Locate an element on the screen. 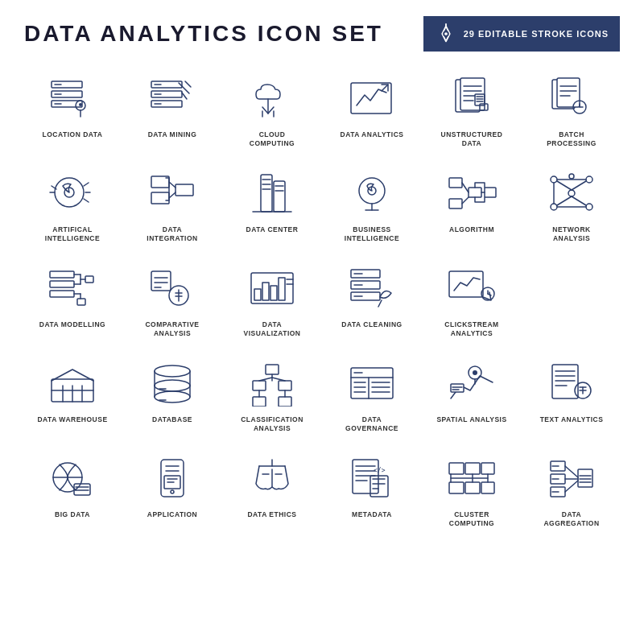 The image size is (644, 644). icon-cell: CLICKSTREAM ANALYTICS is located at coordinates (472, 299).